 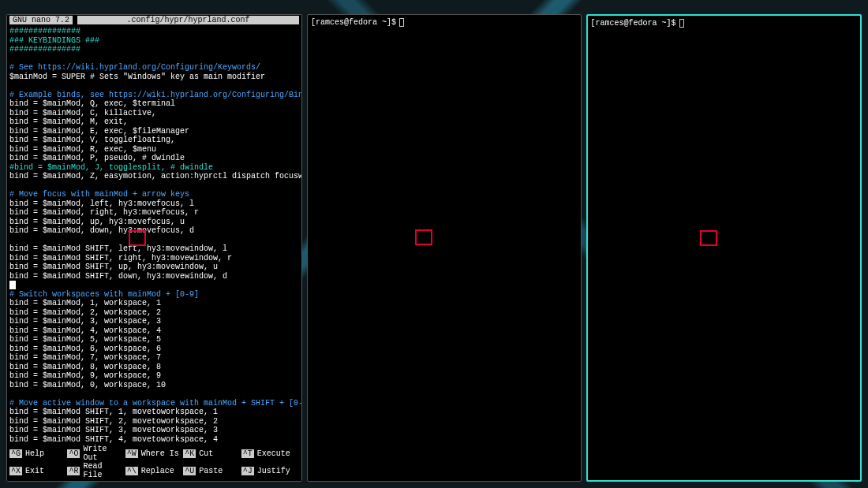 What do you see at coordinates (155, 204) in the screenshot?
I see `editor-line: bind = $mainMod, left, hy3:movefocus, l` at bounding box center [155, 204].